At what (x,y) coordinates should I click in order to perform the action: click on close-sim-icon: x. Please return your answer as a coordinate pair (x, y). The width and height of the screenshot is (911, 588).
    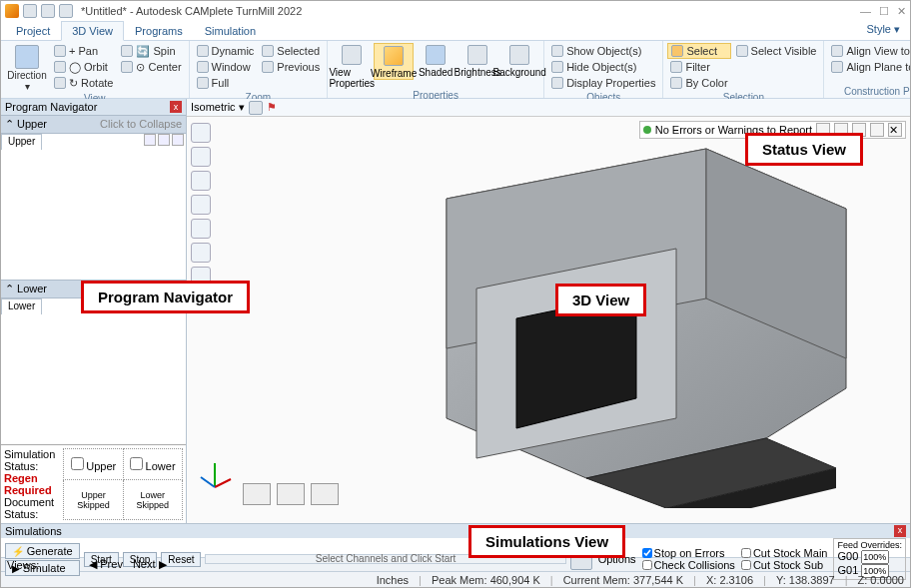
    Looking at the image, I should click on (900, 531).